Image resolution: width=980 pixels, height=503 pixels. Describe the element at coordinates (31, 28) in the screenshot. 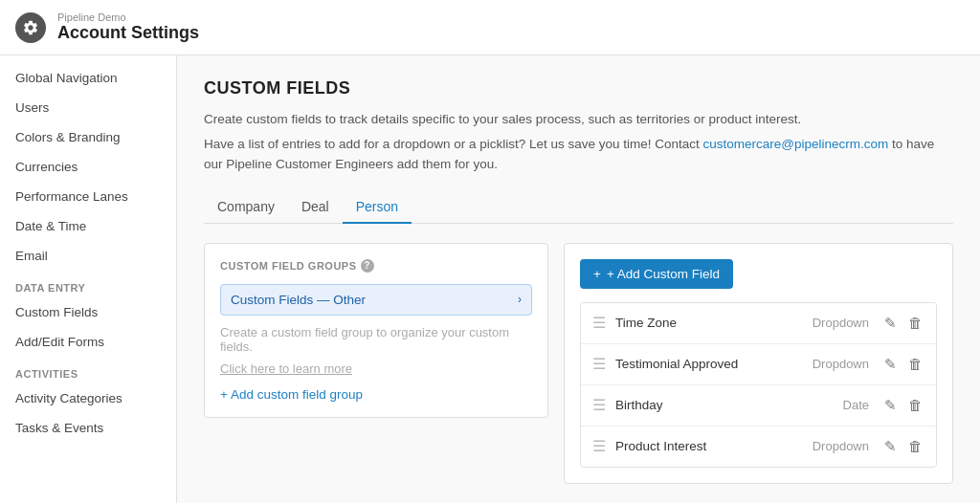

I see `gear-icon` at that location.